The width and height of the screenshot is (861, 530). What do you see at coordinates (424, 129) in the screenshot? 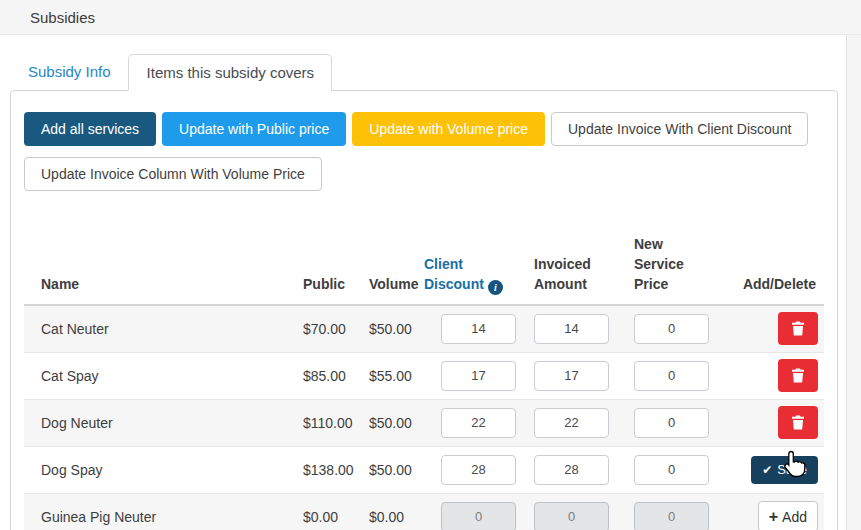
I see `toolbar-row-1: Add all services Update with Public pric…` at bounding box center [424, 129].